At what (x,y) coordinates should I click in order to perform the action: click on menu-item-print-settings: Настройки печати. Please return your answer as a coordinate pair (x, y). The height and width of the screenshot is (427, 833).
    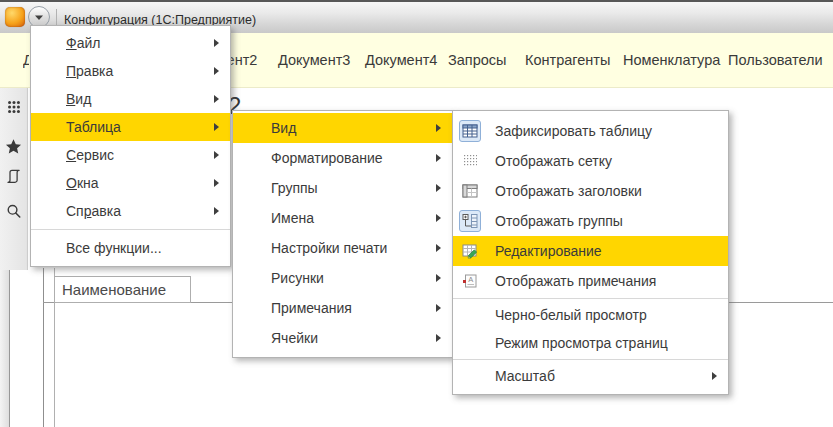
    Looking at the image, I should click on (342, 248).